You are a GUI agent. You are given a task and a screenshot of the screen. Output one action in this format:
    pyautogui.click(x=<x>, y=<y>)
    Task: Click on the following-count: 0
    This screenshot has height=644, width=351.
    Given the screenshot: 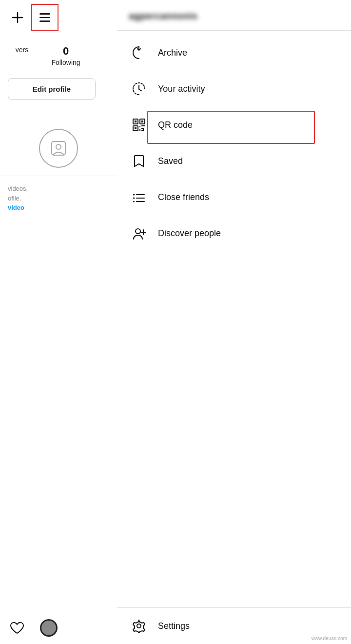 What is the action you would take?
    pyautogui.click(x=66, y=51)
    